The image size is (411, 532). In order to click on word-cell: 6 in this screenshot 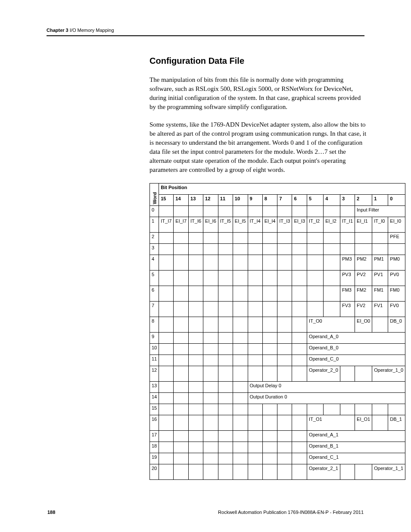, I will do `click(154, 294)`.